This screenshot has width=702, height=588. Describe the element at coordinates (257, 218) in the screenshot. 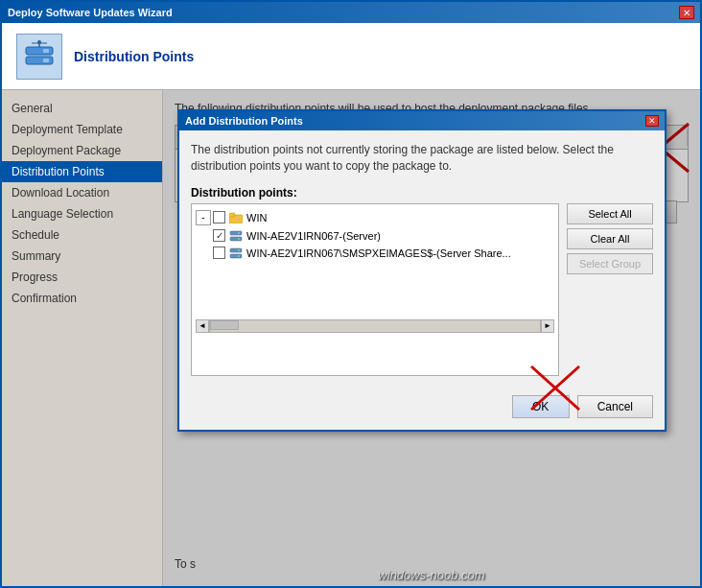

I see `tree-label-win: WIN` at that location.